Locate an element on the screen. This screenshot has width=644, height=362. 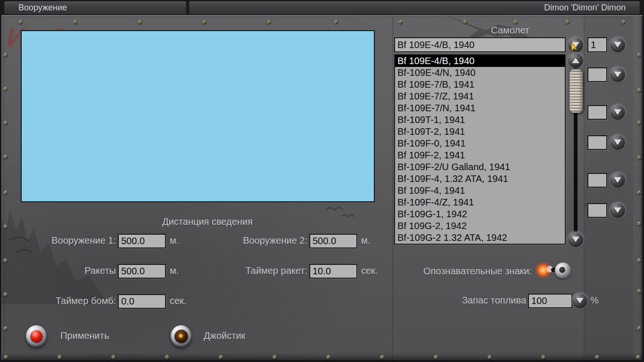
joystick-label: Джойстик is located at coordinates (224, 336).